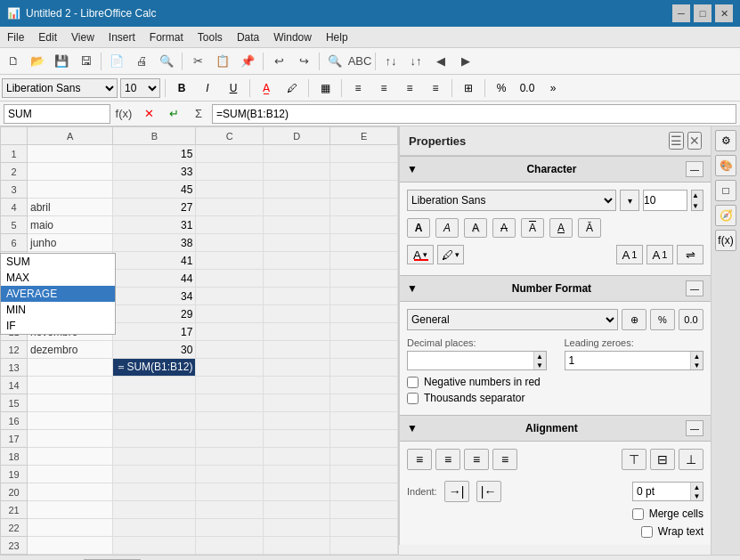 This screenshot has height=560, width=740. Describe the element at coordinates (297, 386) in the screenshot. I see `cell-d14` at that location.